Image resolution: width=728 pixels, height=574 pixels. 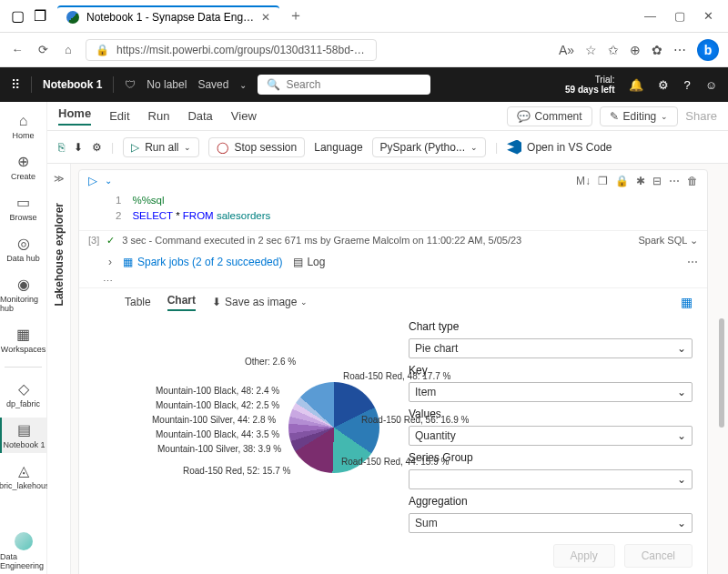 I want to click on more-icon: ⋯, so click(x=680, y=50).